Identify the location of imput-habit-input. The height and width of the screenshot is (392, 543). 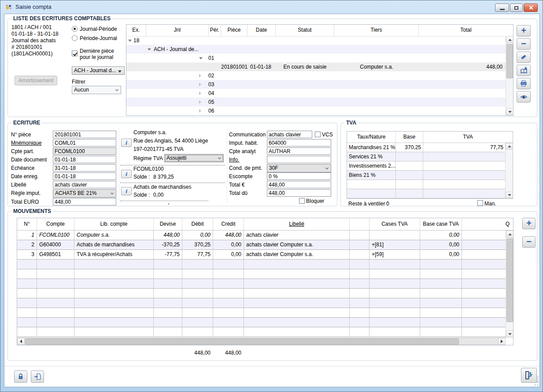
(299, 143).